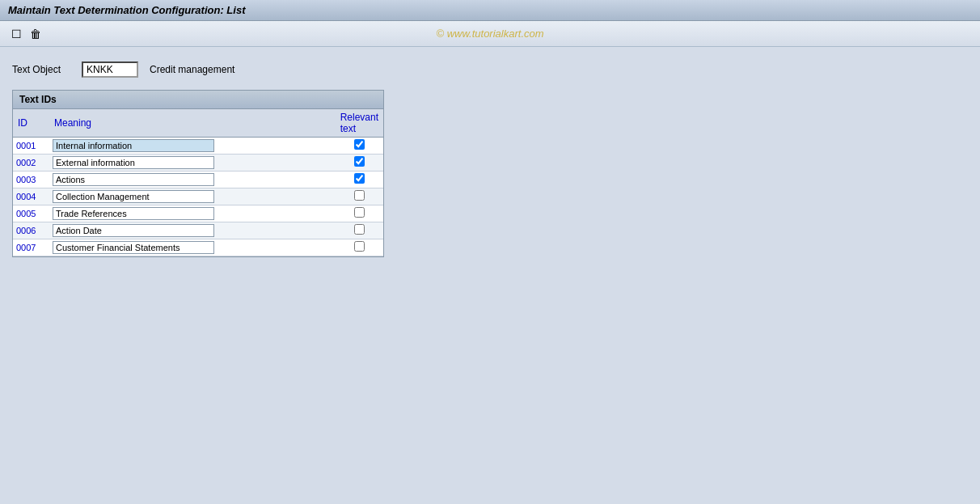 This screenshot has height=504, width=980. I want to click on table-row: 0006, so click(198, 231).